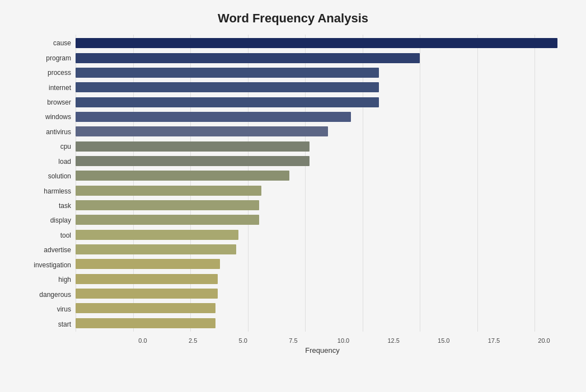  What do you see at coordinates (44, 88) in the screenshot?
I see `y-label: internet` at bounding box center [44, 88].